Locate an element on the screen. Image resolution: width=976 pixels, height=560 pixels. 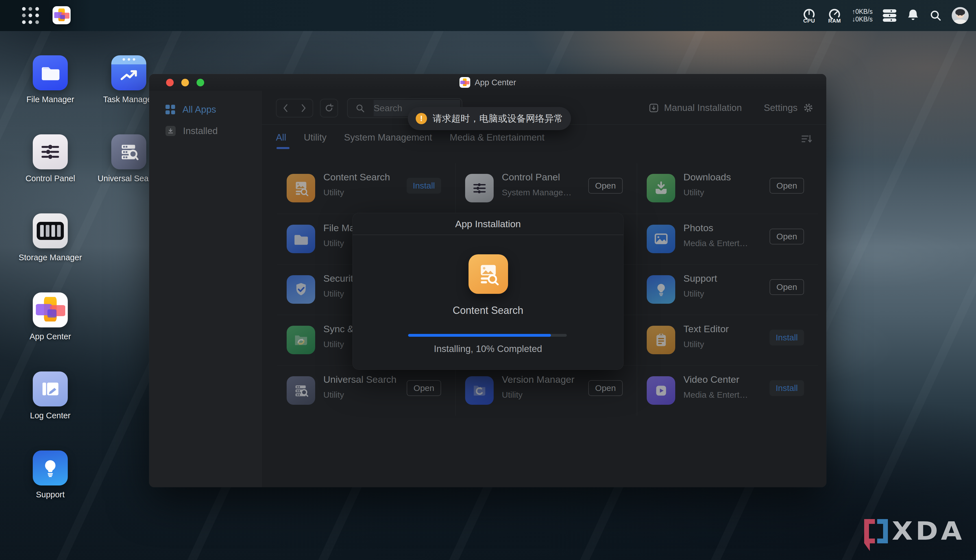
warning-icon: ! is located at coordinates (422, 118).